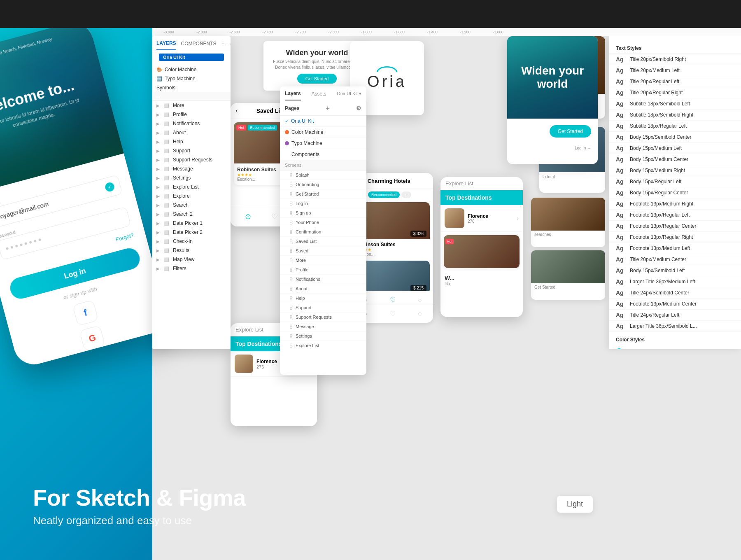  Describe the element at coordinates (323, 317) in the screenshot. I see `screen-support-requests: ⣿ Support Requests` at that location.